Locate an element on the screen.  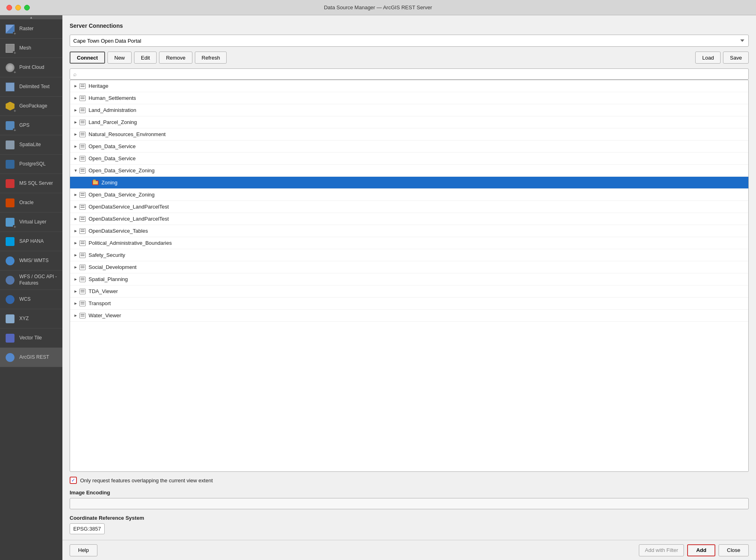
xyz-icon is located at coordinates (10, 319).